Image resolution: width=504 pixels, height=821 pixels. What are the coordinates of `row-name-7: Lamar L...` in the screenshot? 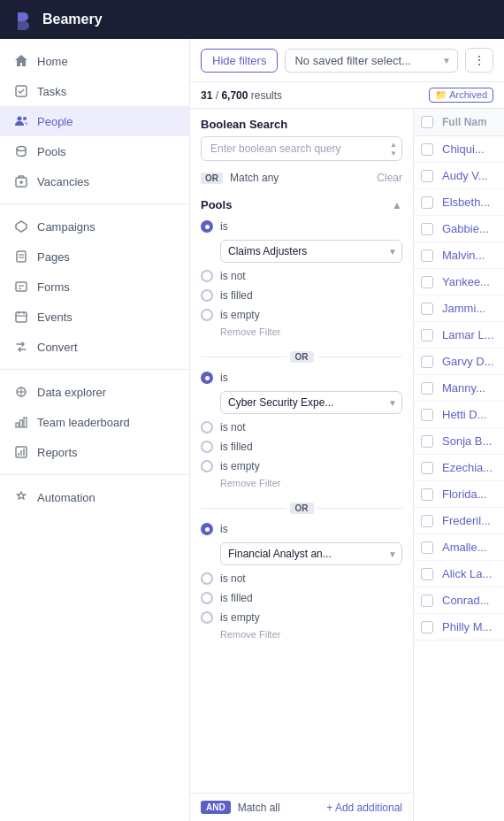 It's located at (468, 334).